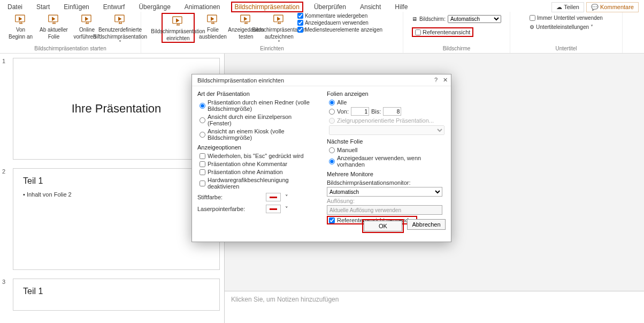 The width and height of the screenshot is (644, 323). I want to click on record-button: Bildschirmpräsentationaufzeichnen ˅, so click(279, 29).